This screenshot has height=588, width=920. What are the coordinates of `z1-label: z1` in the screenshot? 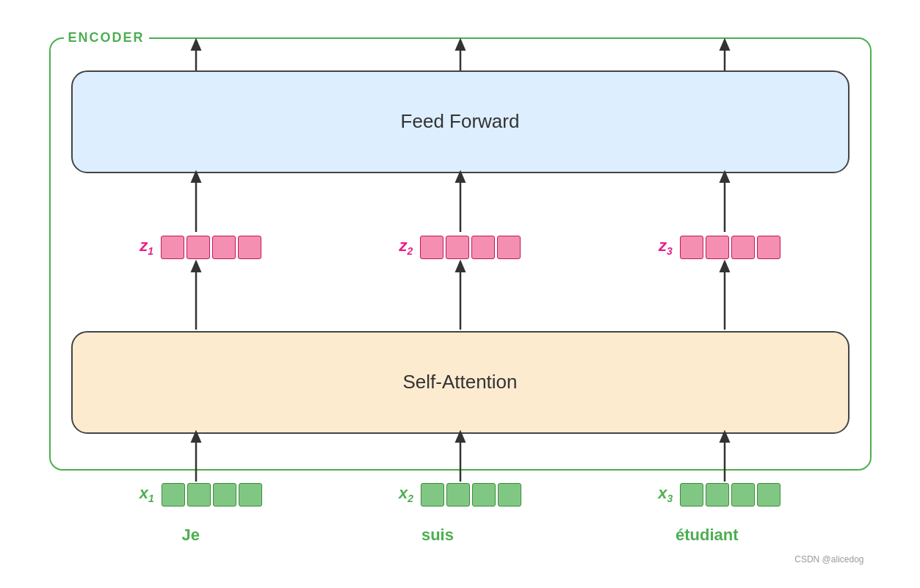 It's located at (147, 247).